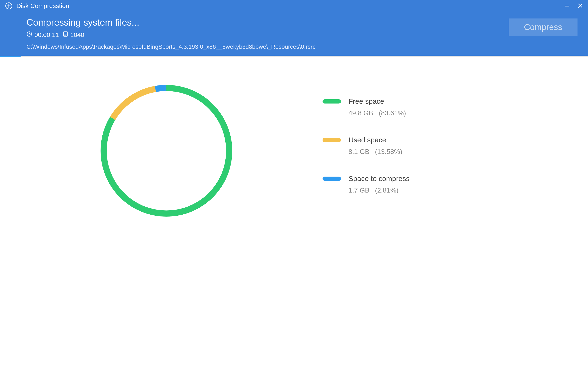 The width and height of the screenshot is (588, 375). I want to click on status-block: Compressing system files... 00:00:11, so click(268, 28).